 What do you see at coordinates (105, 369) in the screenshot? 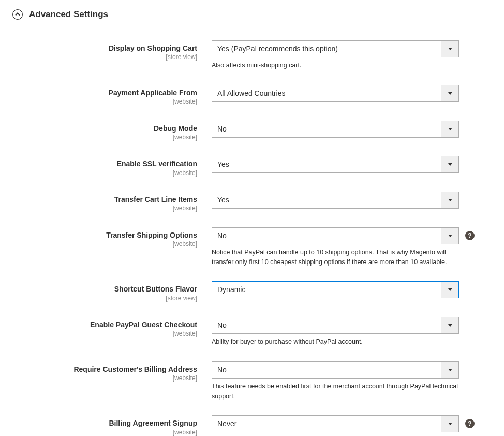
I see `field-label: Require Customer's Billing Address` at bounding box center [105, 369].